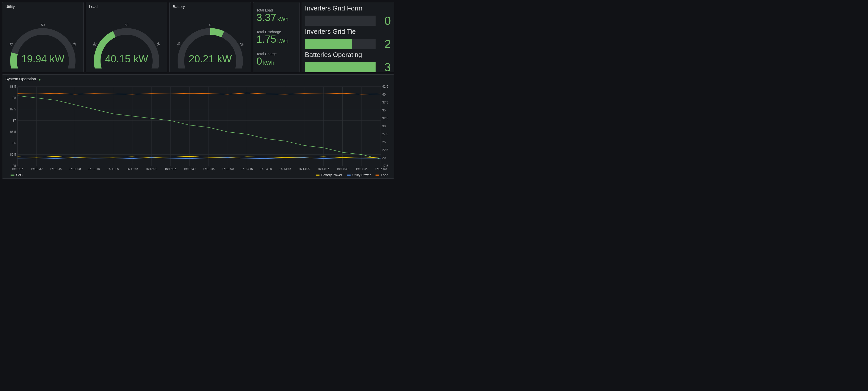  I want to click on svg-text: 88.5, so click(13, 86).